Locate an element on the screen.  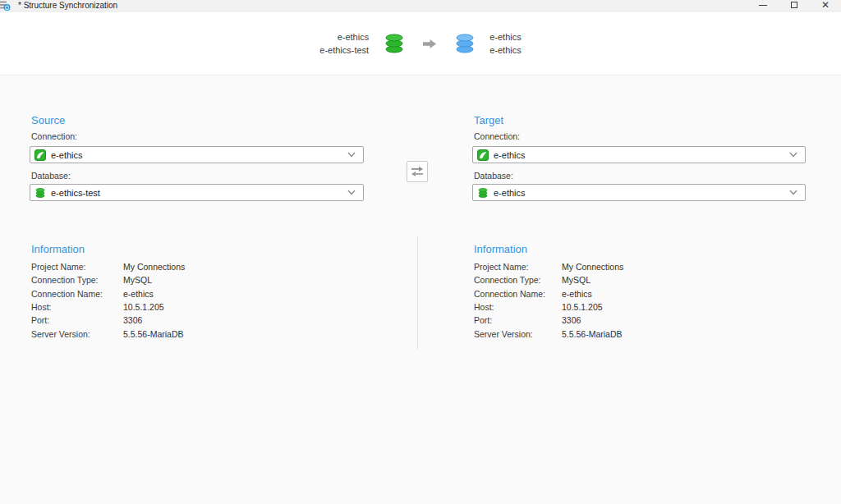
target-connection-name: e-ethics is located at coordinates (506, 37).